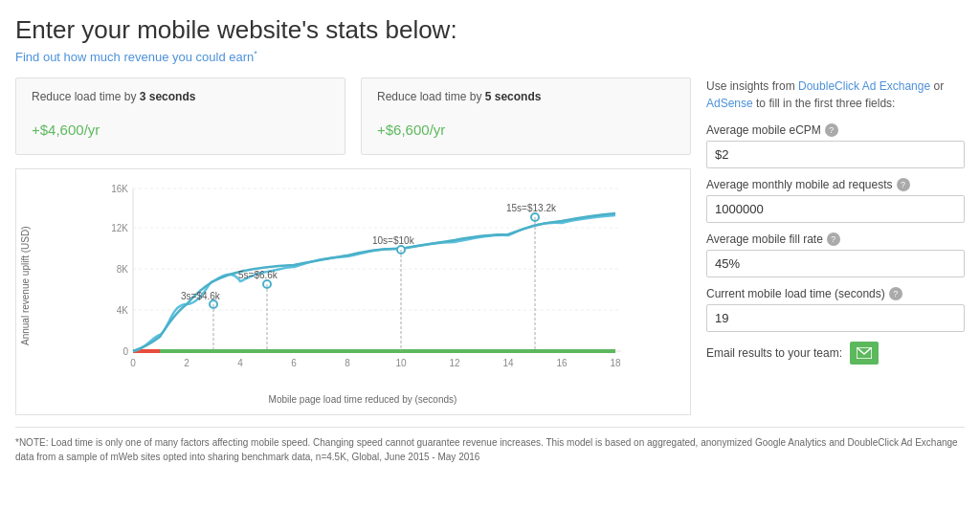 The width and height of the screenshot is (980, 509). I want to click on load-time-help-icon: ?, so click(896, 294).